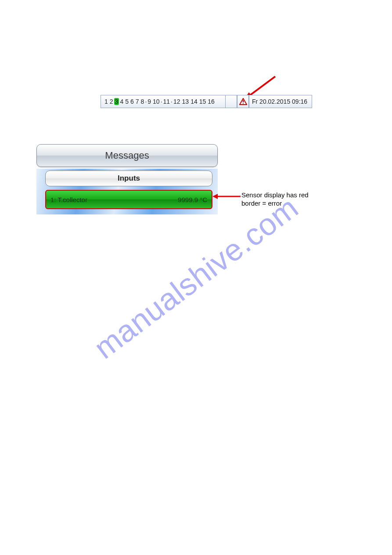 The width and height of the screenshot is (392, 555). I want to click on arrow-to-annotation-icon, so click(227, 196).